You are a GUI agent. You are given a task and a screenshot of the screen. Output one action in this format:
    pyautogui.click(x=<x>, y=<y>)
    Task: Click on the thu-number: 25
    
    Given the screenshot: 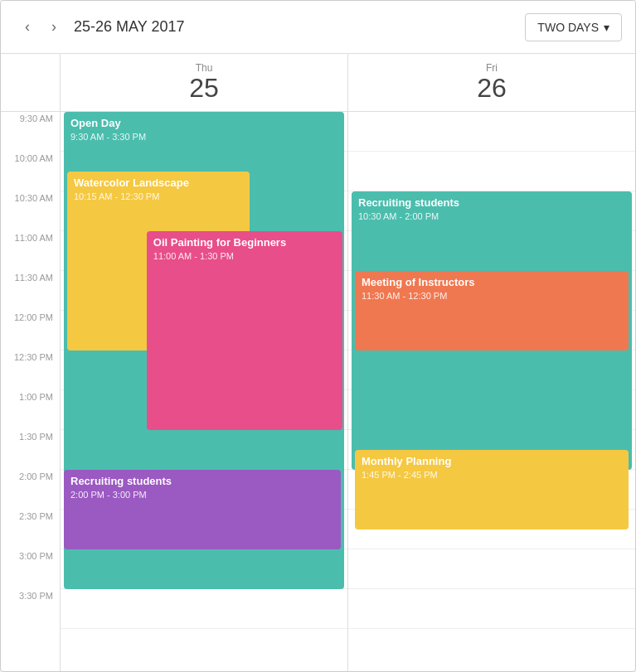 What is the action you would take?
    pyautogui.click(x=204, y=88)
    